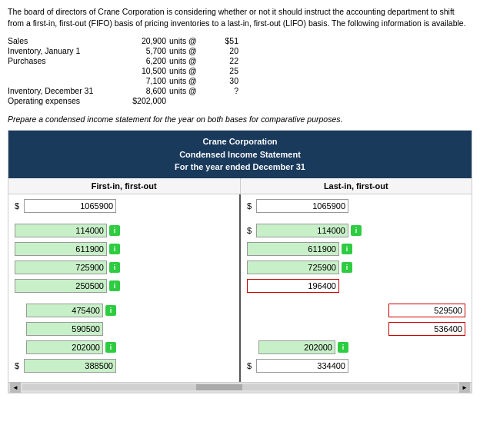 Image resolution: width=480 pixels, height=448 pixels. Describe the element at coordinates (115, 267) in the screenshot. I see `left-info-btn3: i` at that location.